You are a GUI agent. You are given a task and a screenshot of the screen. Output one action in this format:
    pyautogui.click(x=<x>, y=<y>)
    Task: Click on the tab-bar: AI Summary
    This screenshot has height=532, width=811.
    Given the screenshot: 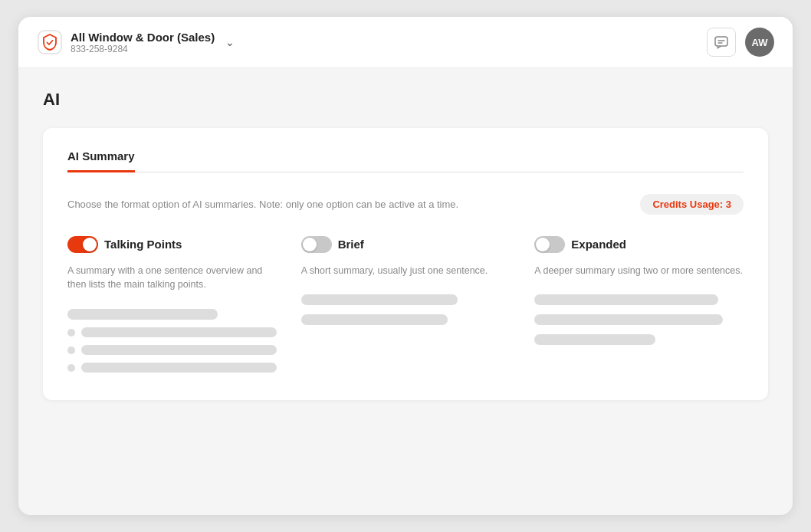 What is the action you would take?
    pyautogui.click(x=406, y=161)
    